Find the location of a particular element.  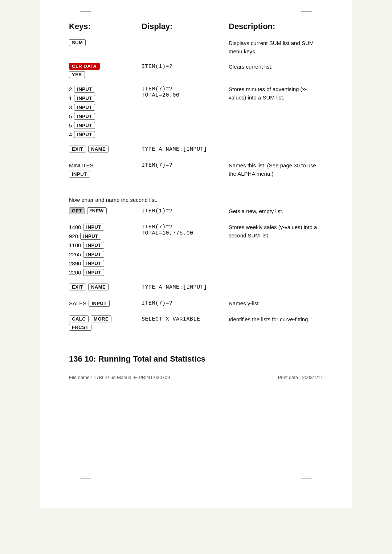

desc-cell: Gets a new, empty list. is located at coordinates (276, 211).